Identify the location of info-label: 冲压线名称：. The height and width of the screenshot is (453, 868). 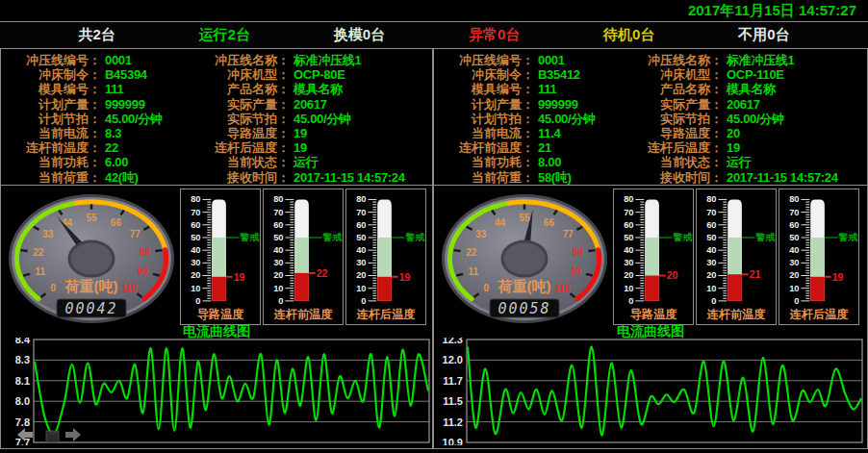
(677, 60).